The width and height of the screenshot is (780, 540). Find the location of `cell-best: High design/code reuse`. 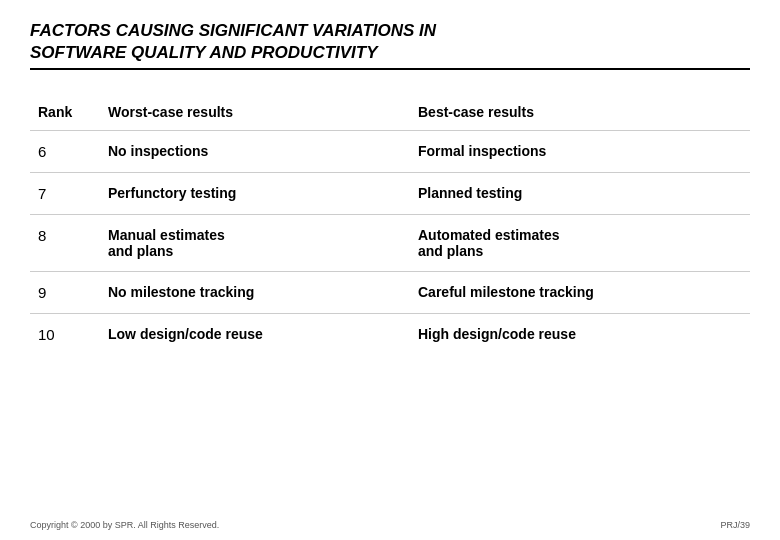

cell-best: High design/code reuse is located at coordinates (580, 335).